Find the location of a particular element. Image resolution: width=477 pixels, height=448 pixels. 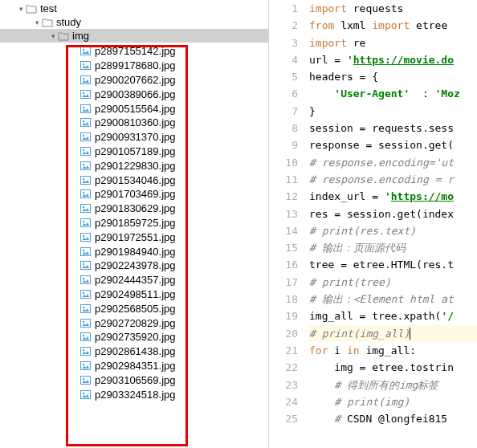

line-number: 18 is located at coordinates (283, 299).